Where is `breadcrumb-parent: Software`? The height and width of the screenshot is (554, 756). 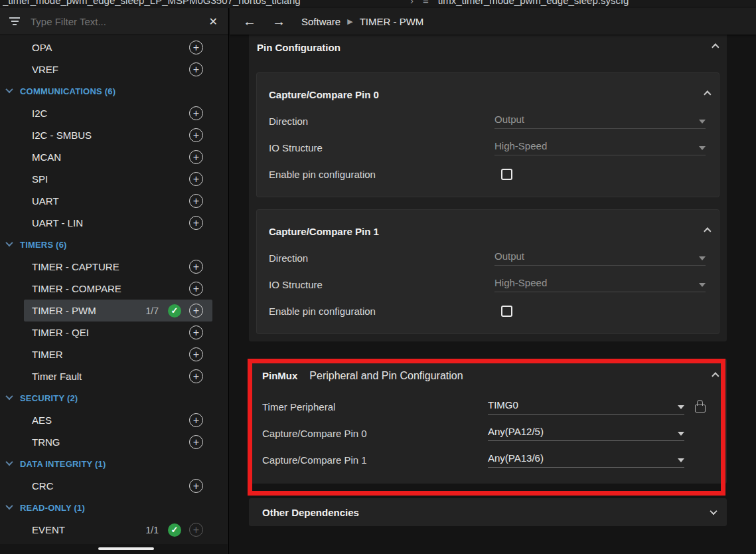
breadcrumb-parent: Software is located at coordinates (321, 21).